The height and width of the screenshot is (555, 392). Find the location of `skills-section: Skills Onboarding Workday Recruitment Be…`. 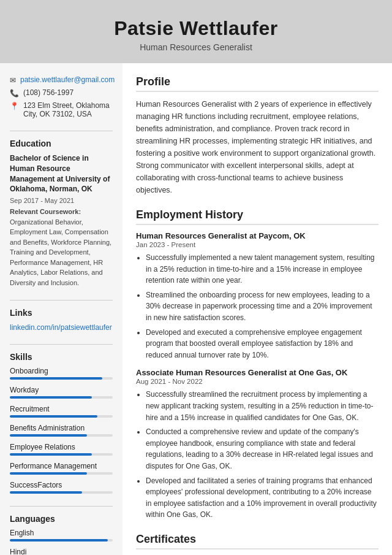

skills-section: Skills Onboarding Workday Recruitment Be… is located at coordinates (61, 423).